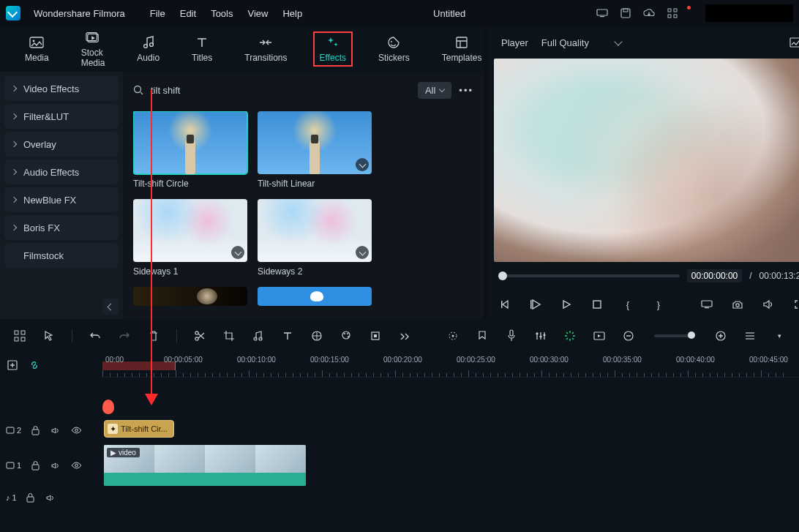  What do you see at coordinates (158, 13) in the screenshot?
I see `menu-file: File` at bounding box center [158, 13].